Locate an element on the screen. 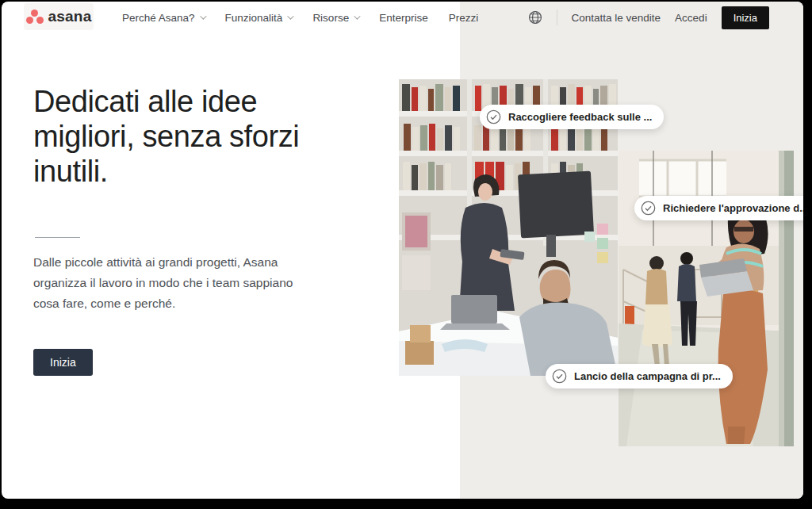 This screenshot has width=812, height=509. asana-logo-text: asana is located at coordinates (70, 17).